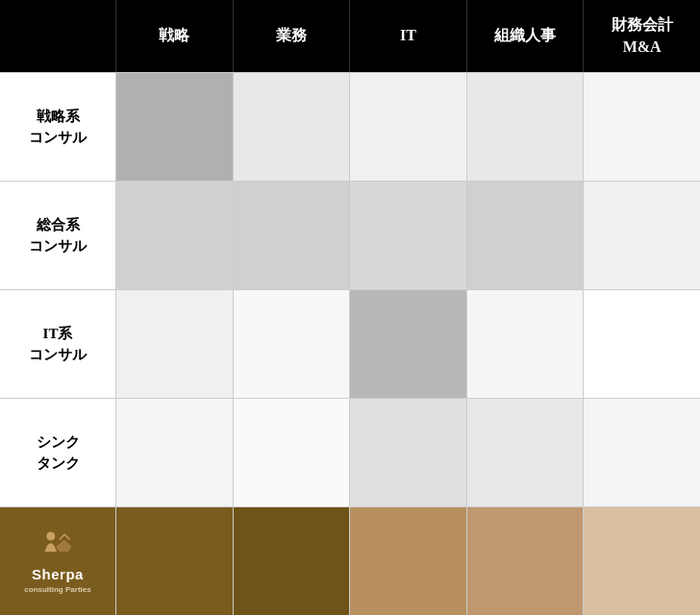  I want to click on header-col-strategy: 戦略, so click(174, 37).